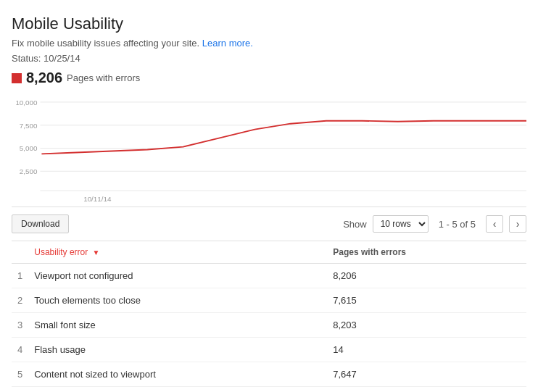 Image resolution: width=538 pixels, height=392 pixels. I want to click on error-count-label: Pages with errors, so click(103, 78).